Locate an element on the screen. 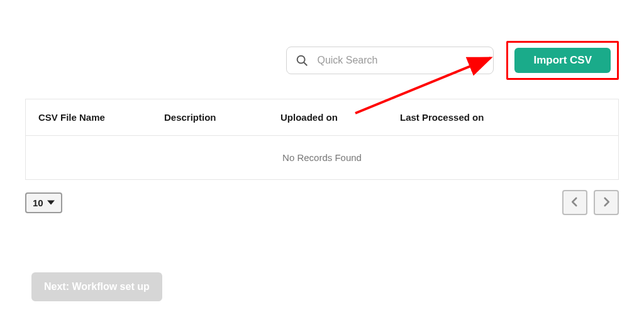 The height and width of the screenshot is (317, 644). pager is located at coordinates (591, 203).